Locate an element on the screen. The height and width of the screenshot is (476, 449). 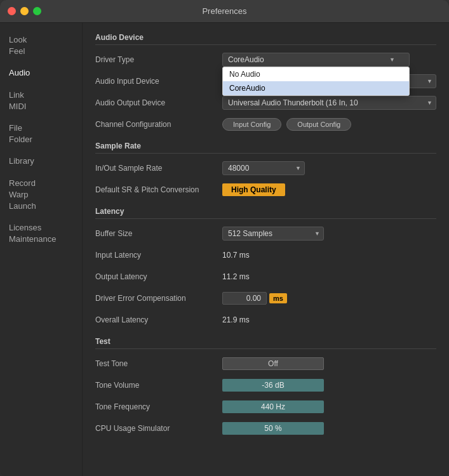
high-quality-badge: High Quality is located at coordinates (254, 190).